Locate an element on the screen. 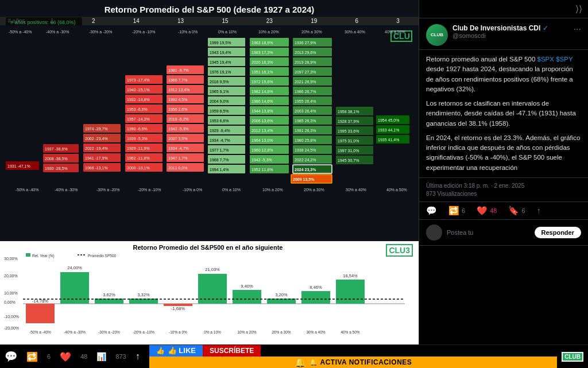  tweet-menu-button: ··· is located at coordinates (578, 29).